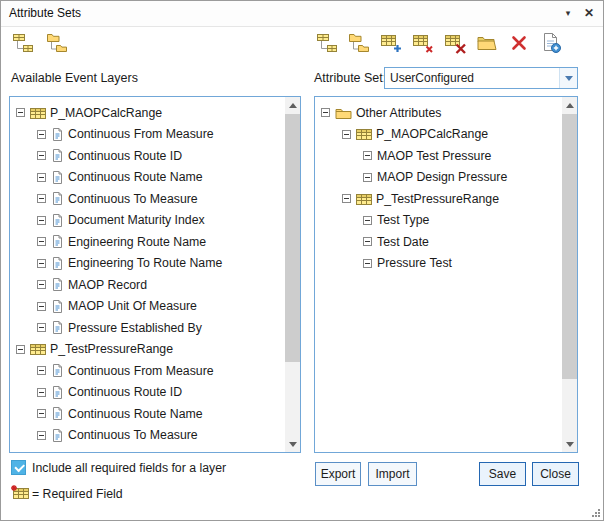 This screenshot has height=521, width=604. What do you see at coordinates (438, 264) in the screenshot?
I see `tree-node-pressure-test: Pressure Test` at bounding box center [438, 264].